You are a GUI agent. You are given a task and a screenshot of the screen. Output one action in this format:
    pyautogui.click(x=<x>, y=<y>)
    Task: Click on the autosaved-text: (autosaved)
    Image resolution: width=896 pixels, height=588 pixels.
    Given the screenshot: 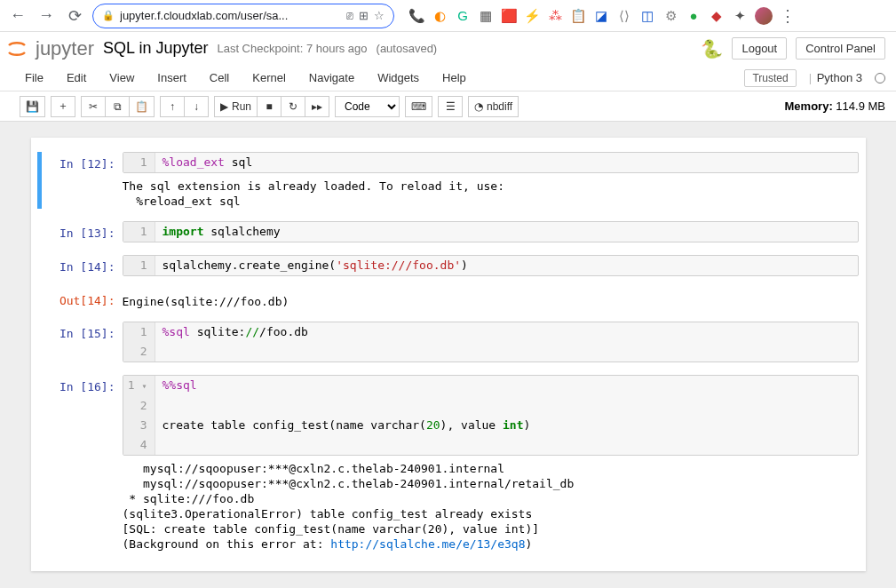 What is the action you would take?
    pyautogui.click(x=407, y=48)
    